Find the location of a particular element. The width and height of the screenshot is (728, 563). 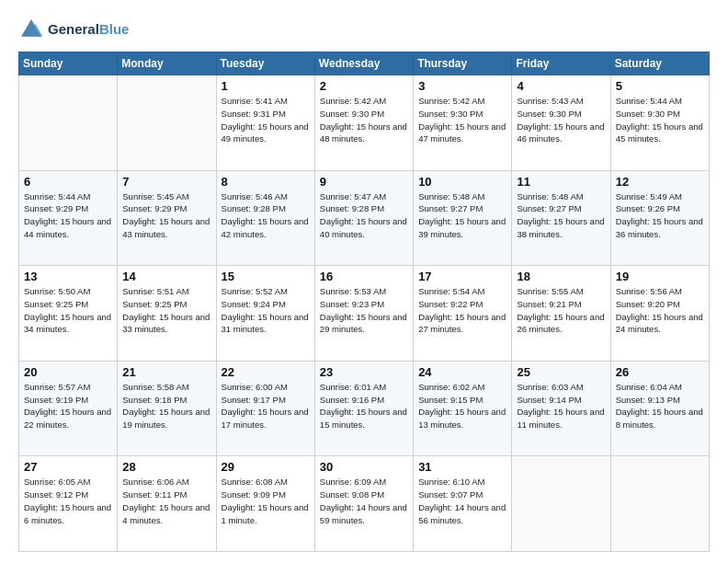

day-info: Sunrise: 5:56 AM Sunset: 9:20 PM Dayligh… is located at coordinates (660, 311).